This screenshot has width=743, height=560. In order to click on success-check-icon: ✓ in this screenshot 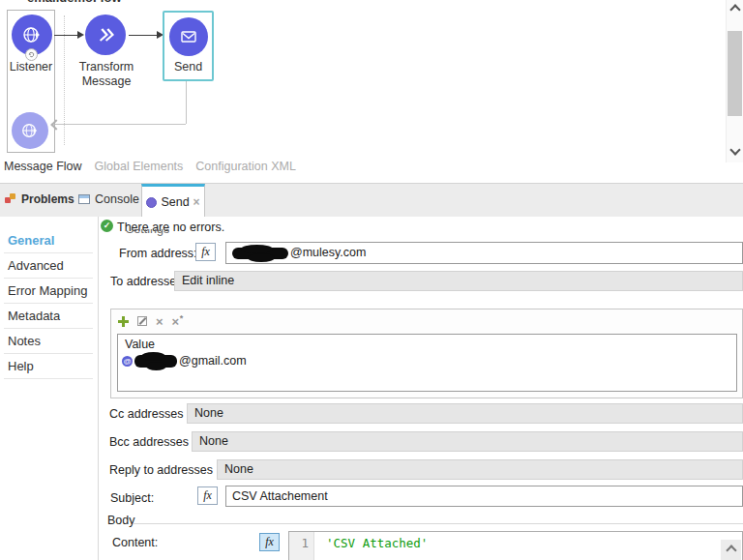, I will do `click(106, 226)`.